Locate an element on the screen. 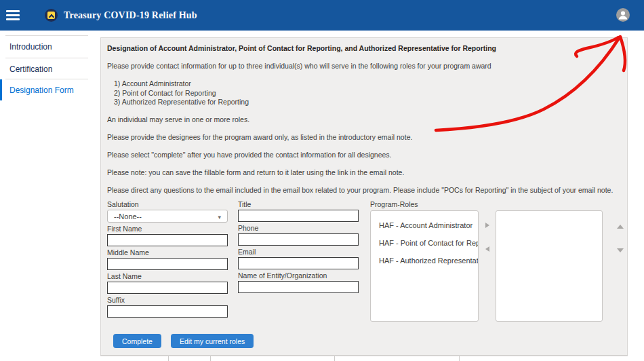  records-table-top-edge is located at coordinates (364, 358).